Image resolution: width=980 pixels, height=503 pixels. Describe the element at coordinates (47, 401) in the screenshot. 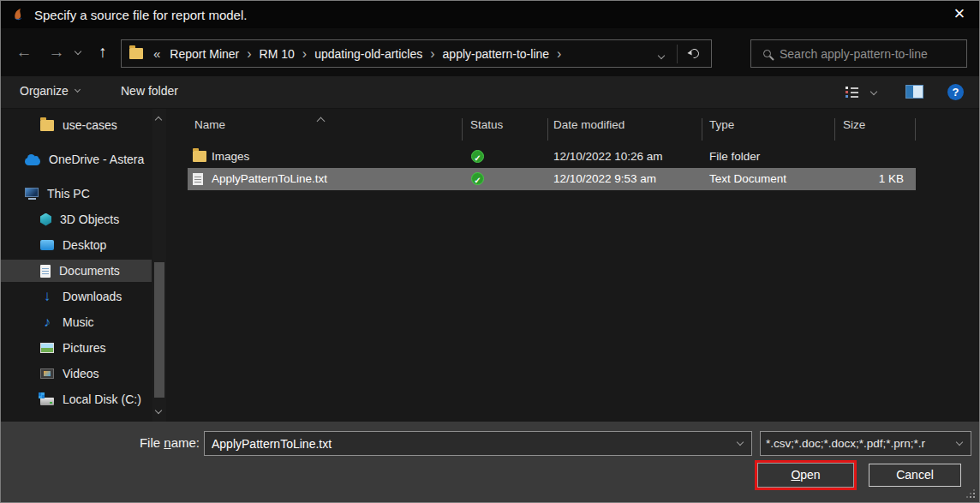

I see `disk-drive-icon` at that location.